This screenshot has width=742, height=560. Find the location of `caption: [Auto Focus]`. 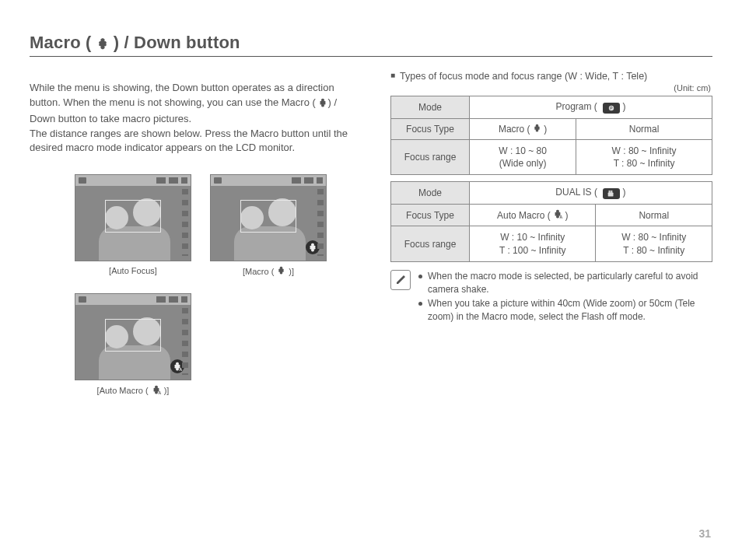

caption: [Auto Focus] is located at coordinates (133, 271).